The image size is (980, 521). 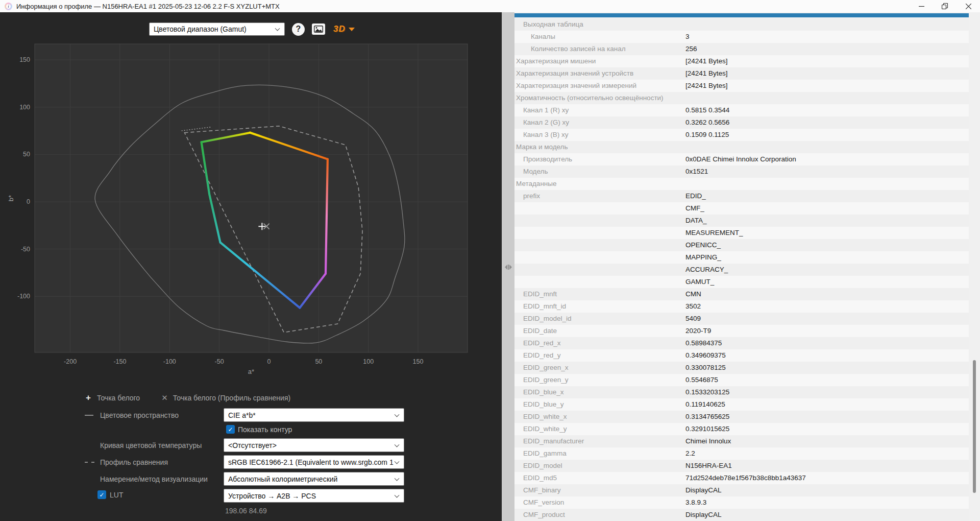 What do you see at coordinates (742, 221) in the screenshot?
I see `table-row: DATA_` at bounding box center [742, 221].